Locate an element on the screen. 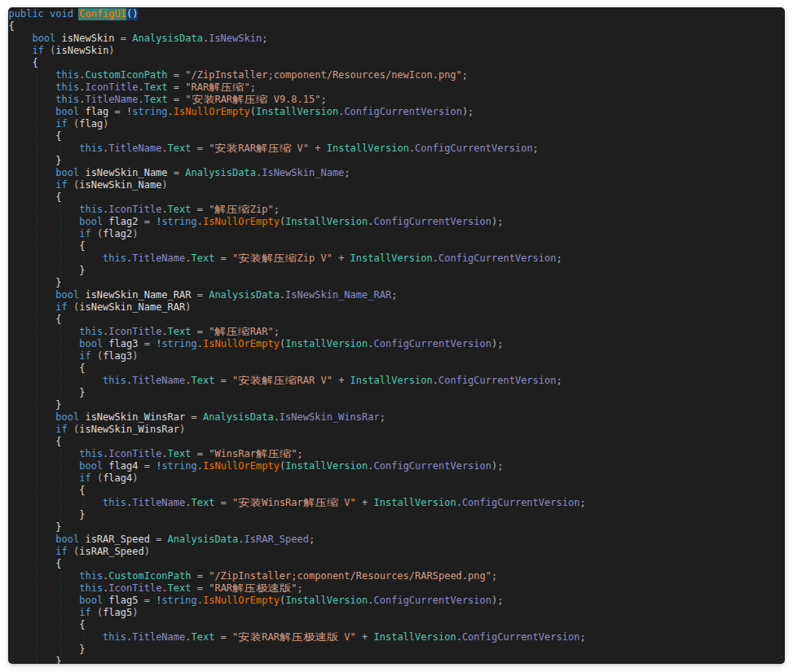  code-line: this.TitleName.Text = "安装解压缩RAR V" + Ins… is located at coordinates (398, 381).